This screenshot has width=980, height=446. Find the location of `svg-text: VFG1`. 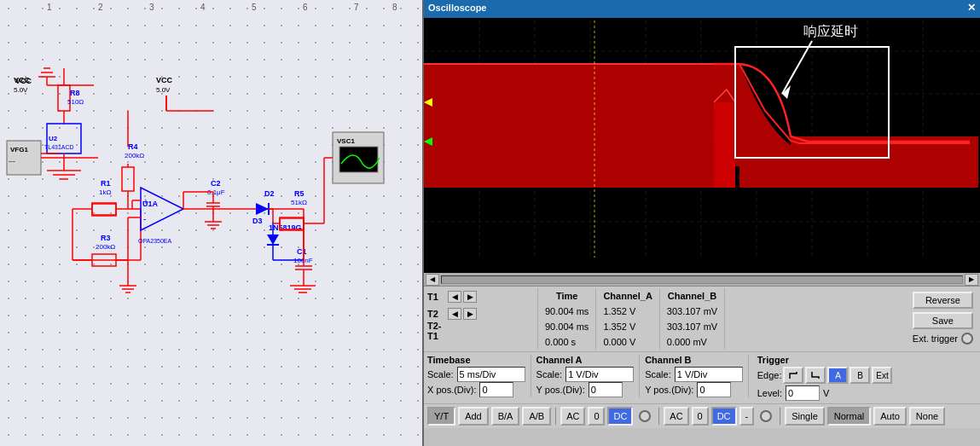

svg-text: VFG1 is located at coordinates (19, 150).